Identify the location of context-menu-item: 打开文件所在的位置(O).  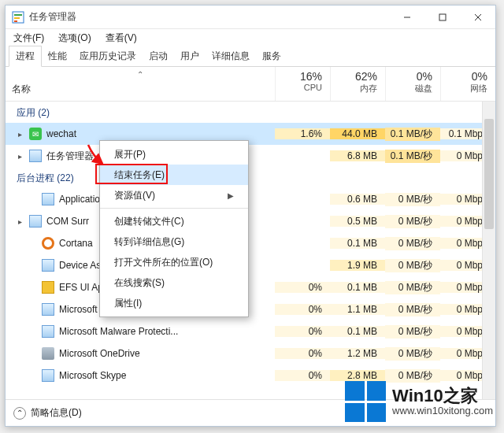
(174, 262).